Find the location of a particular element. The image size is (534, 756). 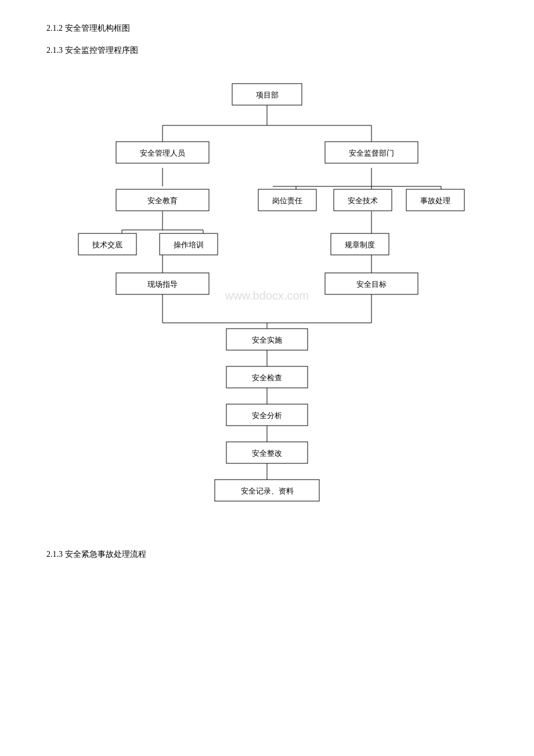

node-gwzr: 岗位责任 is located at coordinates (287, 201).